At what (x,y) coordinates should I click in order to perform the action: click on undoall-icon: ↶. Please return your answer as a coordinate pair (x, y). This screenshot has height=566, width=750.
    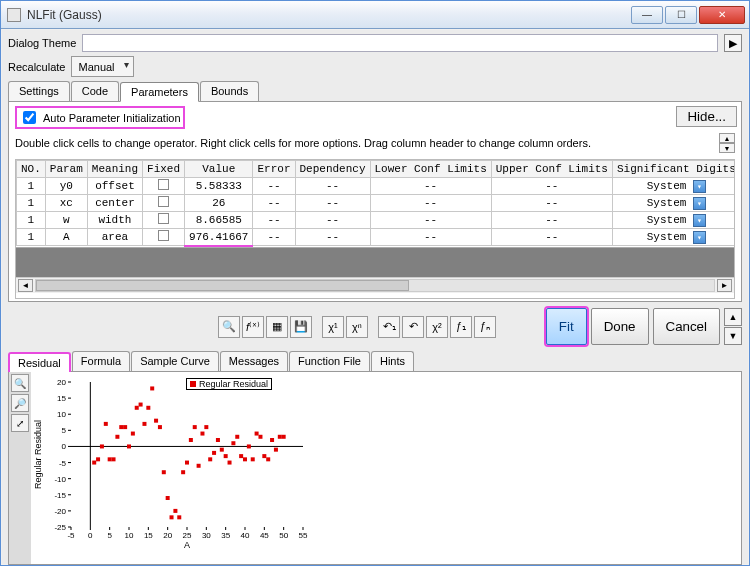
    Looking at the image, I should click on (413, 327).